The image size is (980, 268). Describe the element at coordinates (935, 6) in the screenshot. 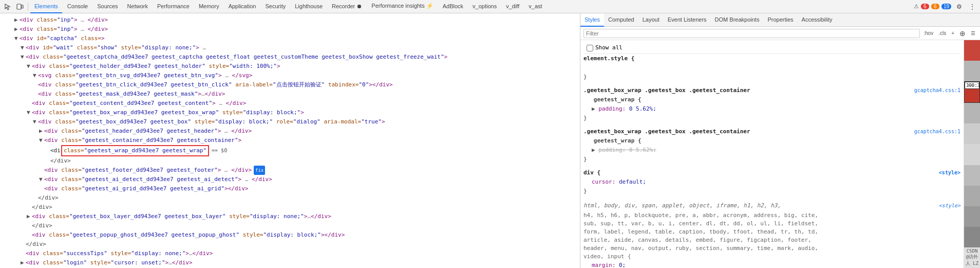

I see `warning-badge: 6` at that location.